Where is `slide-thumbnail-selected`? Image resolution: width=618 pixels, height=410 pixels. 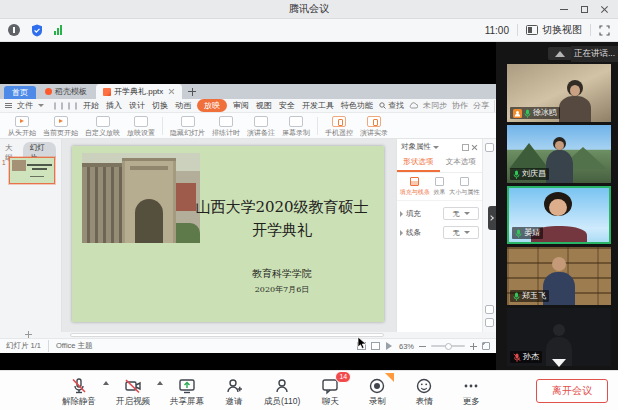
slide-thumbnail-selected is located at coordinates (32, 170).